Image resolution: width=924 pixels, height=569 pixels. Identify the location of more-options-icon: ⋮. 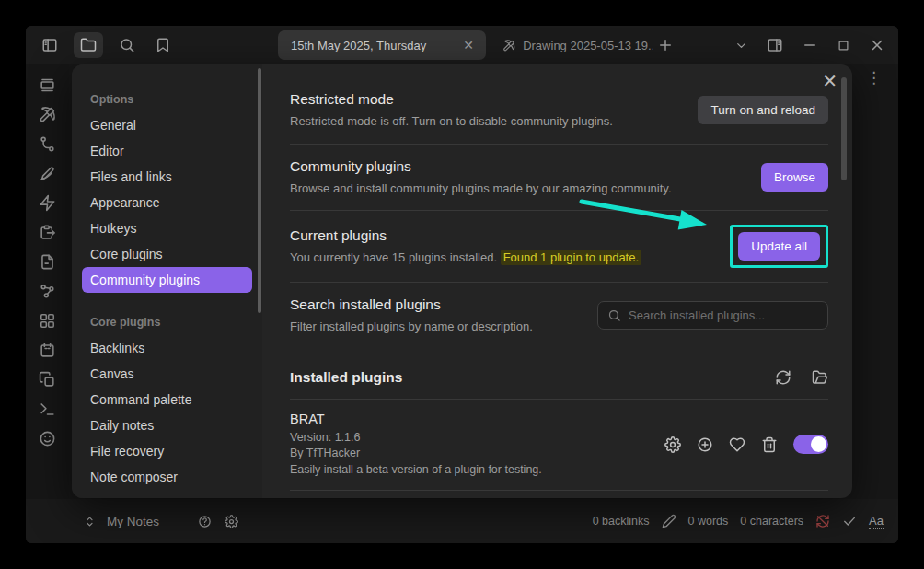
(874, 77).